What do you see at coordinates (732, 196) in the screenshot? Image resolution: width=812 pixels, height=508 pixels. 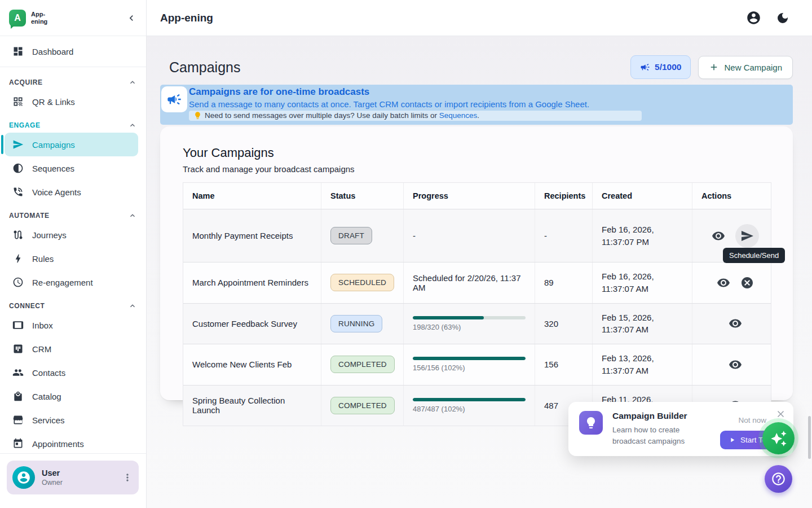 I see `column-header: Actions` at bounding box center [732, 196].